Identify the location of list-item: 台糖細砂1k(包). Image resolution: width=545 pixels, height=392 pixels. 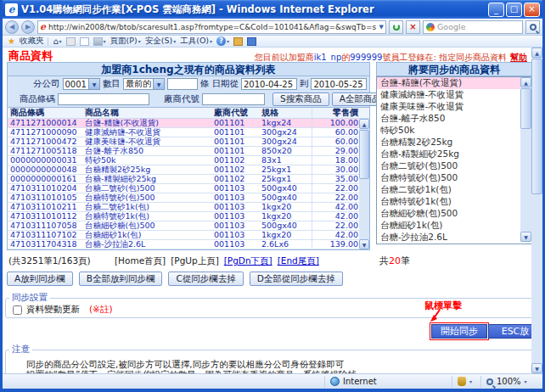
(449, 226).